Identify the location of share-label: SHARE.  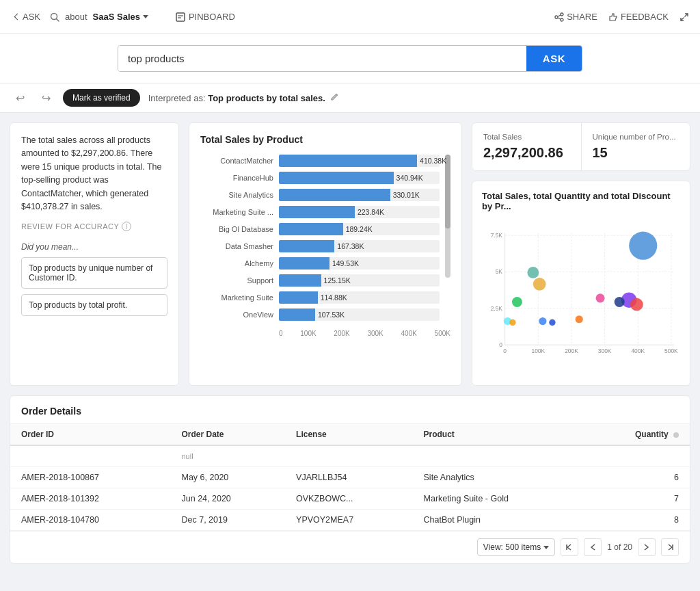
(582, 16).